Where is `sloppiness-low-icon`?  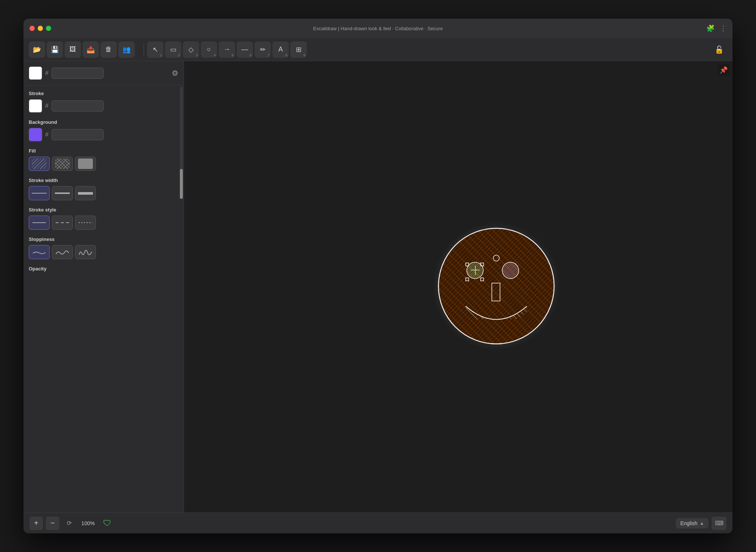 sloppiness-low-icon is located at coordinates (39, 252).